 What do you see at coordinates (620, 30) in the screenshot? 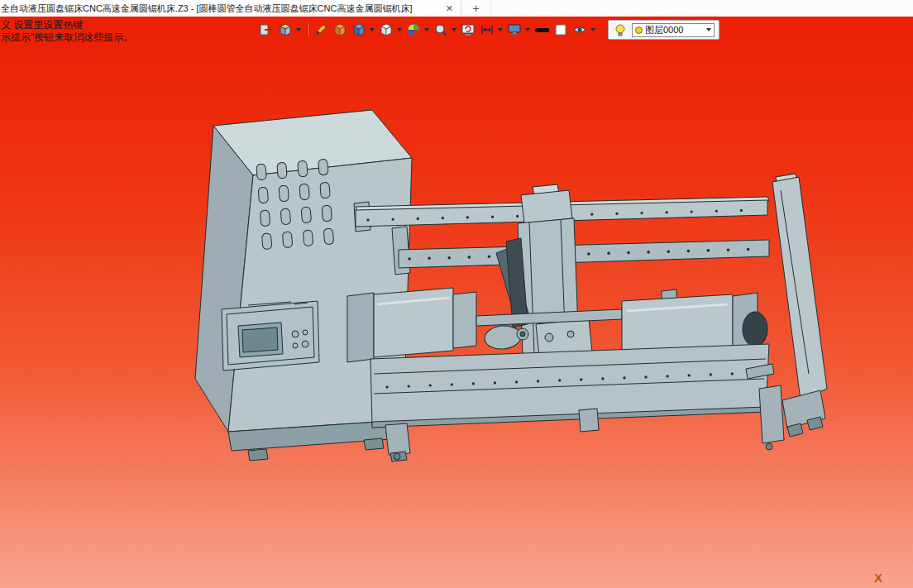
I see `lightbulb-icon` at bounding box center [620, 30].